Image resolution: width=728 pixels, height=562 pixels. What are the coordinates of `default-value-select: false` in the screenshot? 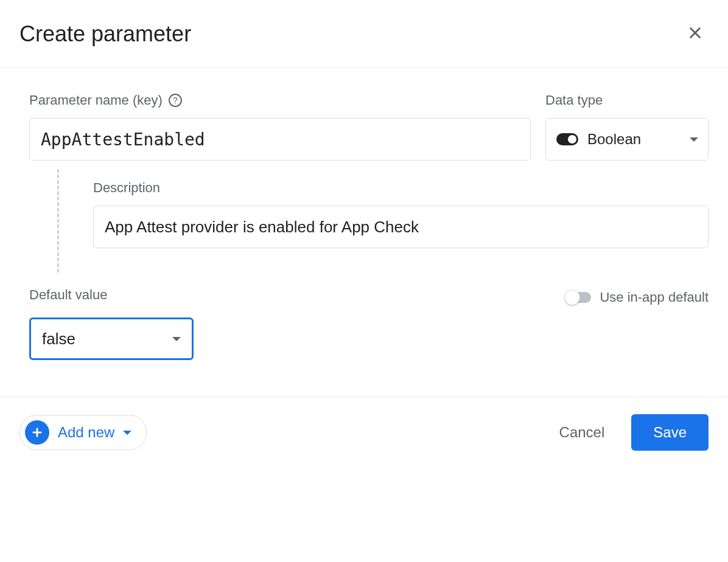 It's located at (111, 339).